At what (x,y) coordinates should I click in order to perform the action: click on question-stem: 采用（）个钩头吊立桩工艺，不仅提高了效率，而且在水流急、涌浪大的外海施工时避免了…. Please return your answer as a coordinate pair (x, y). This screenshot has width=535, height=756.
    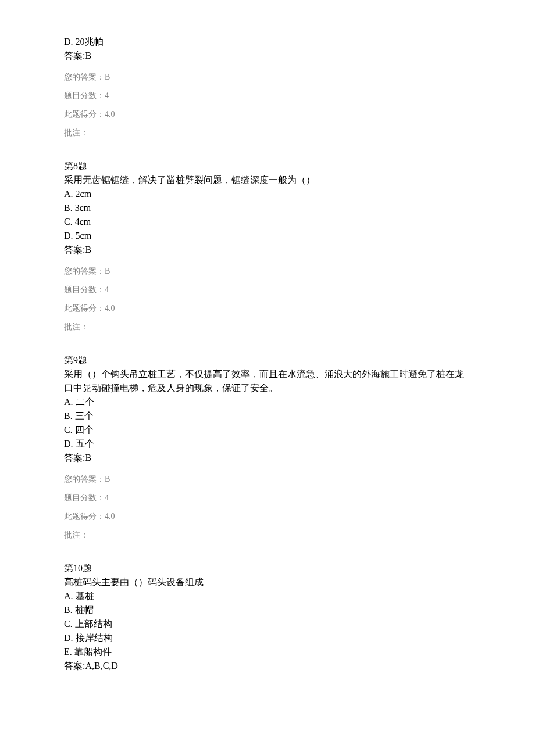
    Looking at the image, I should click on (268, 381).